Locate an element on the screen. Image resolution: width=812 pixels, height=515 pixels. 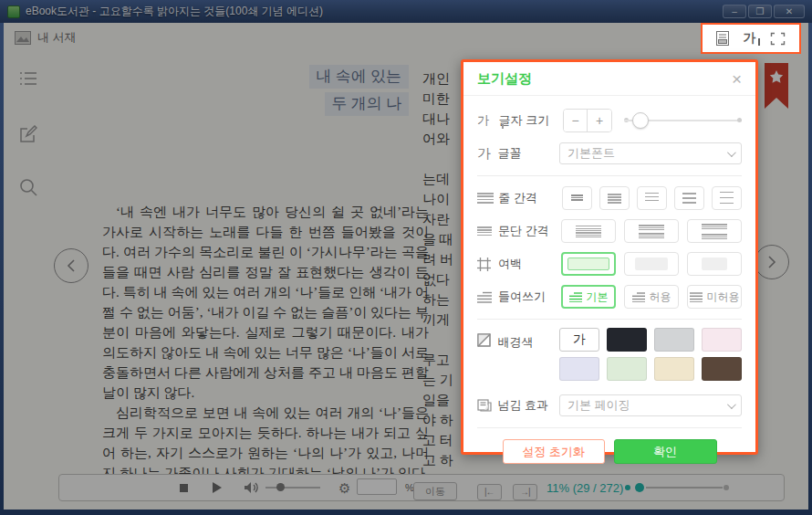
margin-label: 여백 is located at coordinates (529, 264).